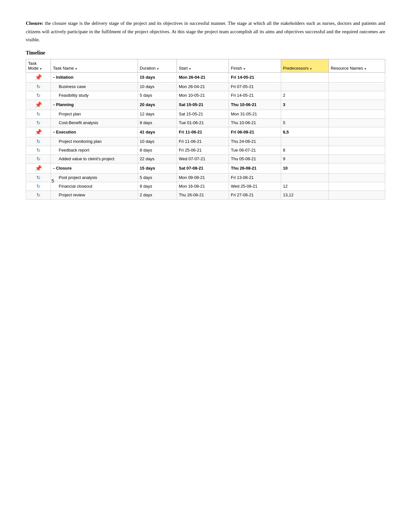 This screenshot has width=411, height=532. What do you see at coordinates (206, 32) in the screenshot?
I see `closure-text: the closure stage is the delivery stage …` at bounding box center [206, 32].